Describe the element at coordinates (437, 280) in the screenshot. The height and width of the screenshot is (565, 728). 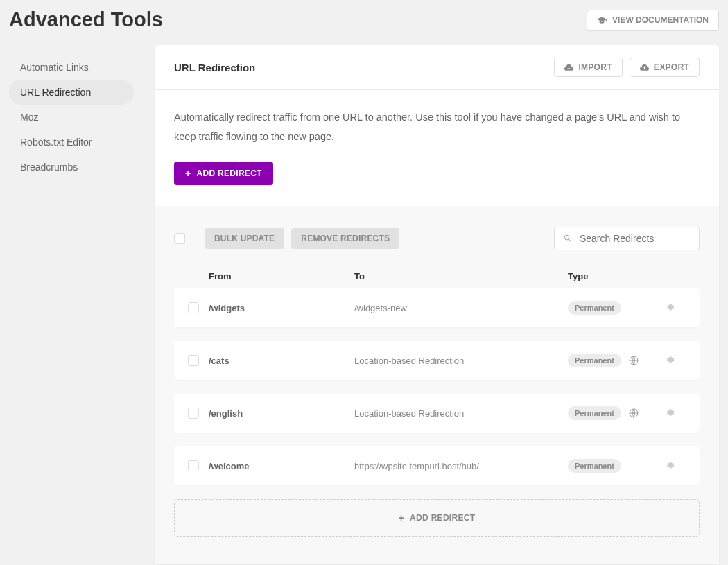
I see `table-header: From To Type` at that location.